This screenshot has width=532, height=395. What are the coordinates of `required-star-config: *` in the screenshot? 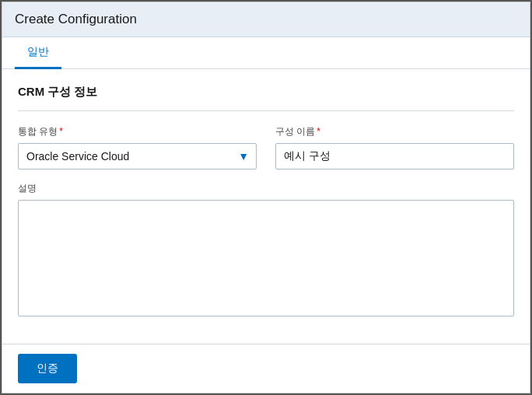 It's located at (319, 131).